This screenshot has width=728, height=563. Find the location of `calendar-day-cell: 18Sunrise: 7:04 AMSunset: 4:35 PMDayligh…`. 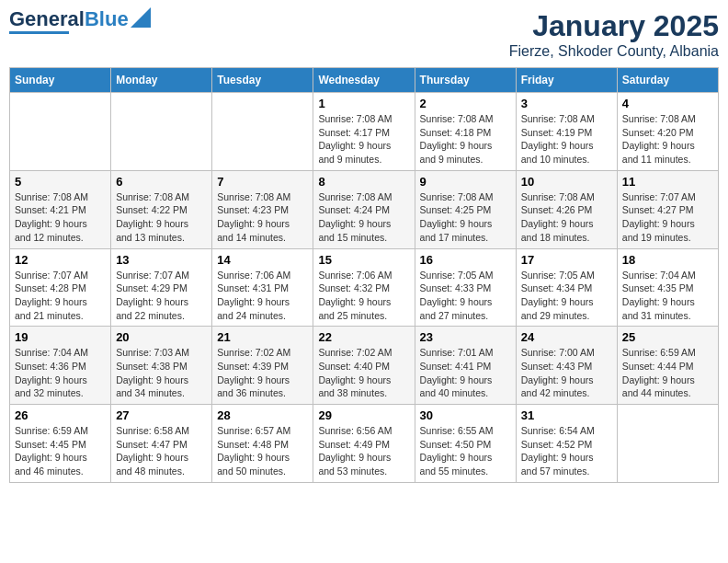

calendar-day-cell: 18Sunrise: 7:04 AMSunset: 4:35 PMDayligh… is located at coordinates (667, 287).